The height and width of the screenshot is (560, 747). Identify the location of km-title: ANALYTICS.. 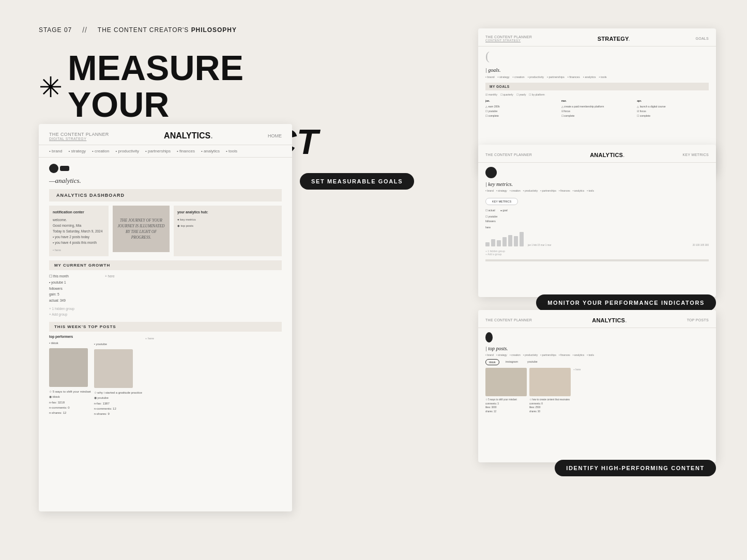
(607, 154).